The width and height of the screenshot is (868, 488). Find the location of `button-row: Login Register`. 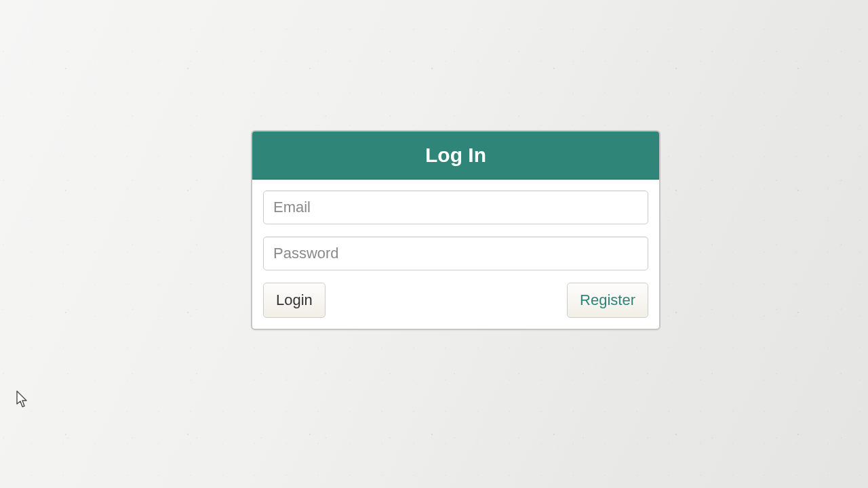

button-row: Login Register is located at coordinates (456, 300).